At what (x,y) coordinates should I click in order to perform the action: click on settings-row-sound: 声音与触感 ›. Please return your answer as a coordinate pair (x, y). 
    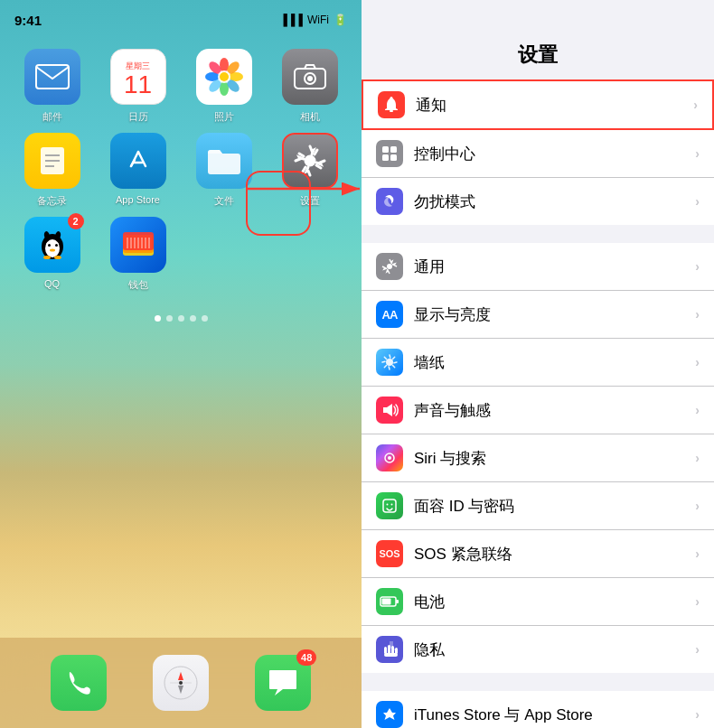
    Looking at the image, I should click on (538, 410).